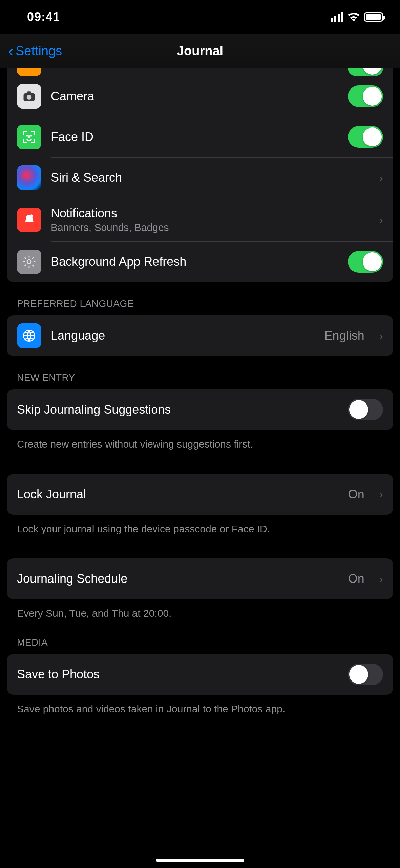 The height and width of the screenshot is (868, 400). What do you see at coordinates (200, 220) in the screenshot?
I see `notifications-row: Notifications Banners, Sounds, Badges ›` at bounding box center [200, 220].